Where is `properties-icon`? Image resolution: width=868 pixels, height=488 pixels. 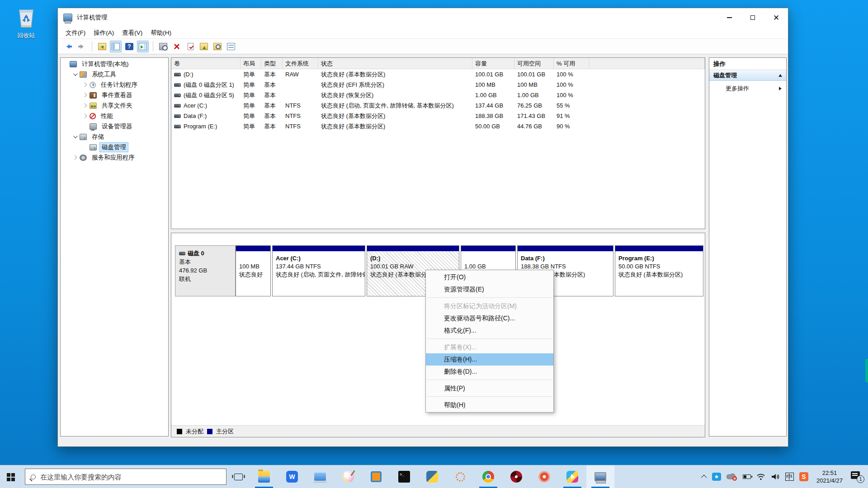 properties-icon is located at coordinates (191, 47).